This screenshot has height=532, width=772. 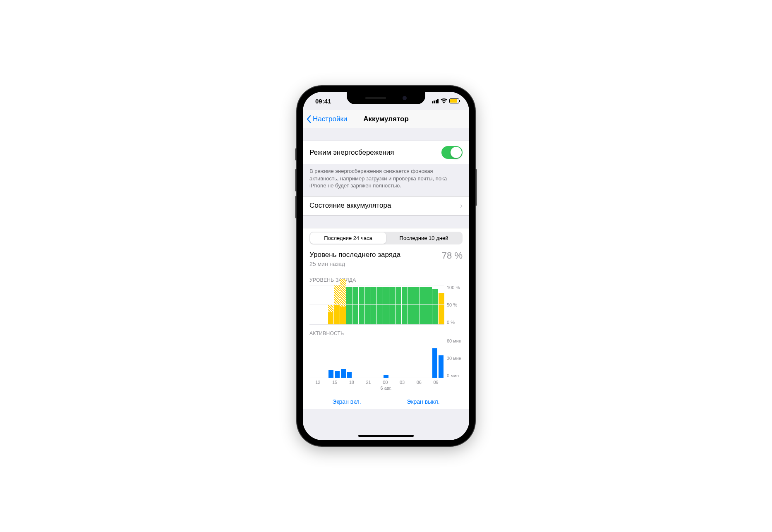 What do you see at coordinates (296, 207) in the screenshot?
I see `volume-down` at bounding box center [296, 207].